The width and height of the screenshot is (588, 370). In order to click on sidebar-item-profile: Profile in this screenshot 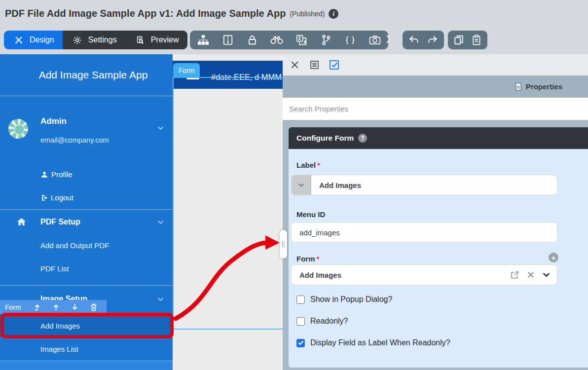, I will do `click(86, 175)`.